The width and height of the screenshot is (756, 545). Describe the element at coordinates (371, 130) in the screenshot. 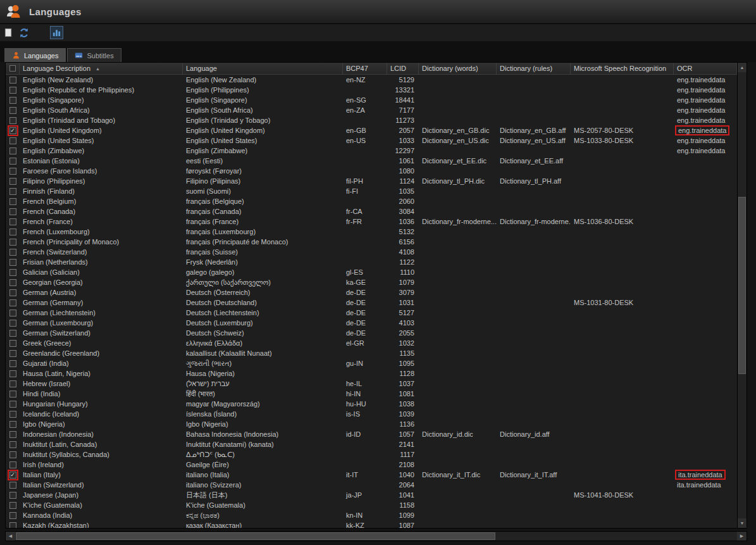

I see `table-row: ✓English (United Kingdom)English (United…` at that location.